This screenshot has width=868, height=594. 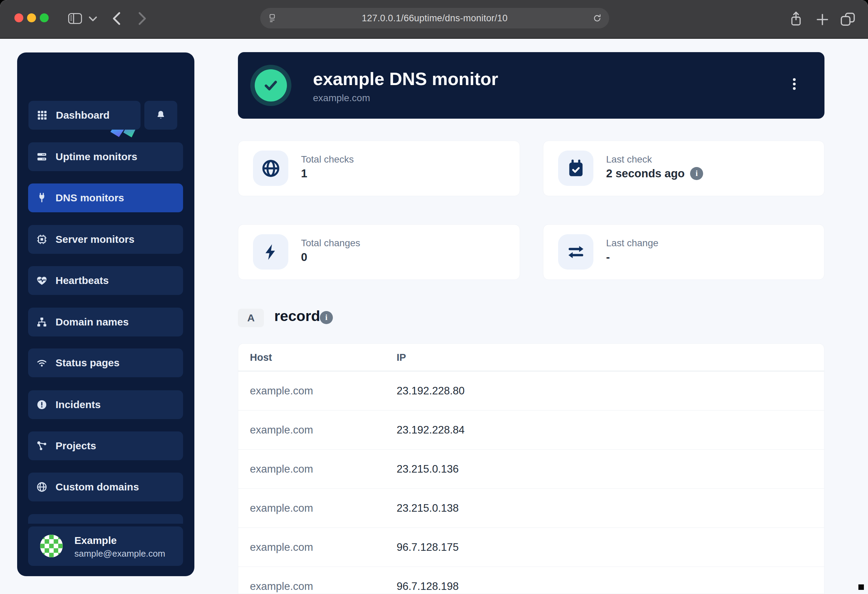 What do you see at coordinates (270, 252) in the screenshot?
I see `bolt-icon` at bounding box center [270, 252].